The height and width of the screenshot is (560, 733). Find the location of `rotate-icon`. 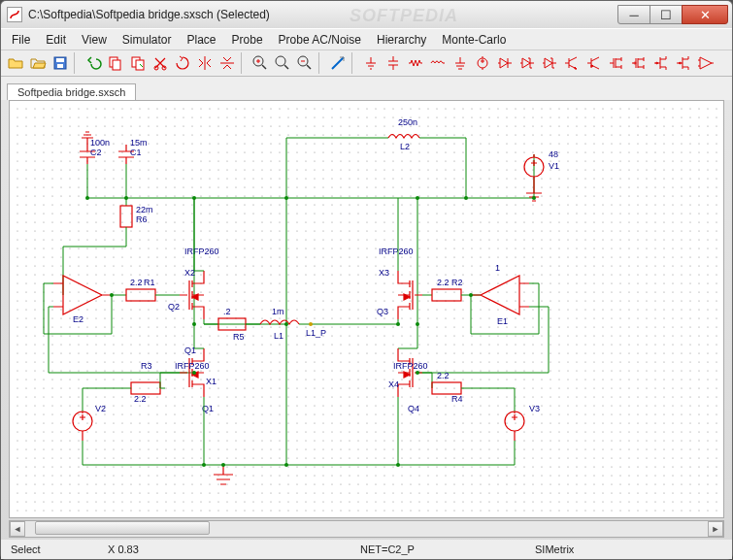

rotate-icon is located at coordinates (183, 63).